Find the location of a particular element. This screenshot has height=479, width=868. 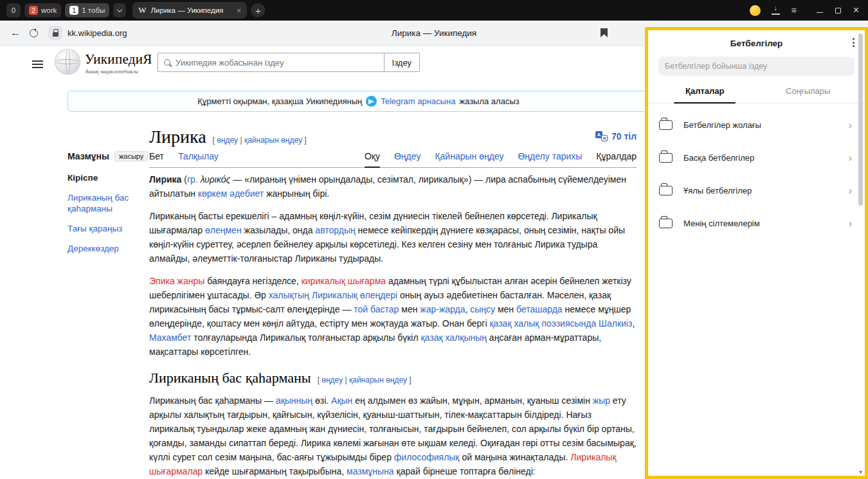

tab-group-toby: 1 1 тобы is located at coordinates (87, 10).